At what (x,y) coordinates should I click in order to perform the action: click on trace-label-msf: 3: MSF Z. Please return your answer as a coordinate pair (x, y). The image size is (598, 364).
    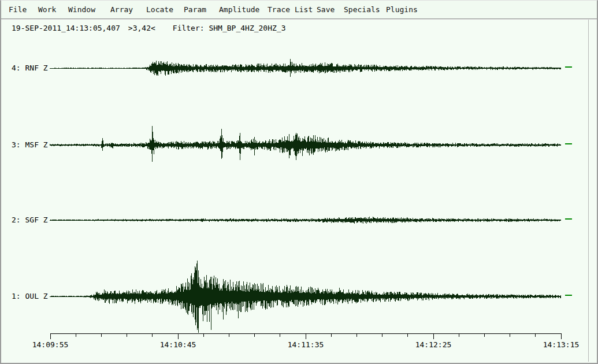
    Looking at the image, I should click on (30, 144).